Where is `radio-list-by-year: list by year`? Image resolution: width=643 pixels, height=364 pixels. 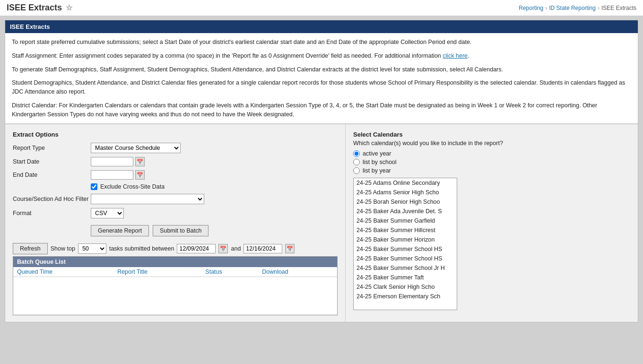 radio-list-by-year: list by year is located at coordinates (492, 171).